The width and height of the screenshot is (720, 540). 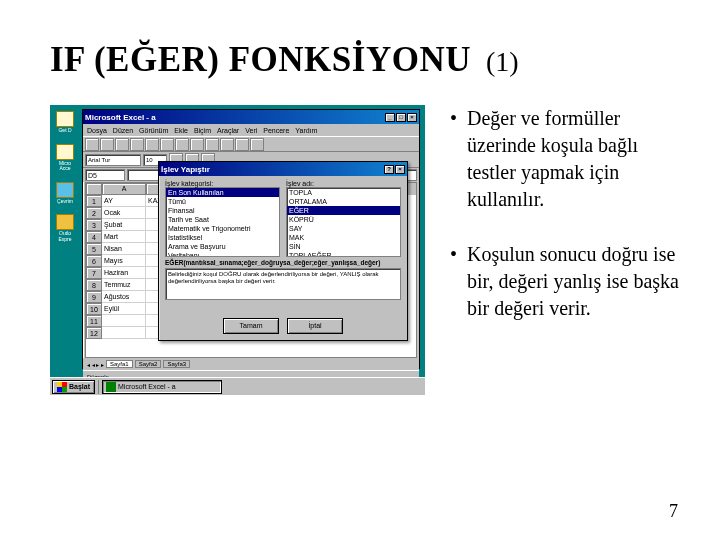 I want to click on list-item: Arama ve Başvuru, so click(x=222, y=246).